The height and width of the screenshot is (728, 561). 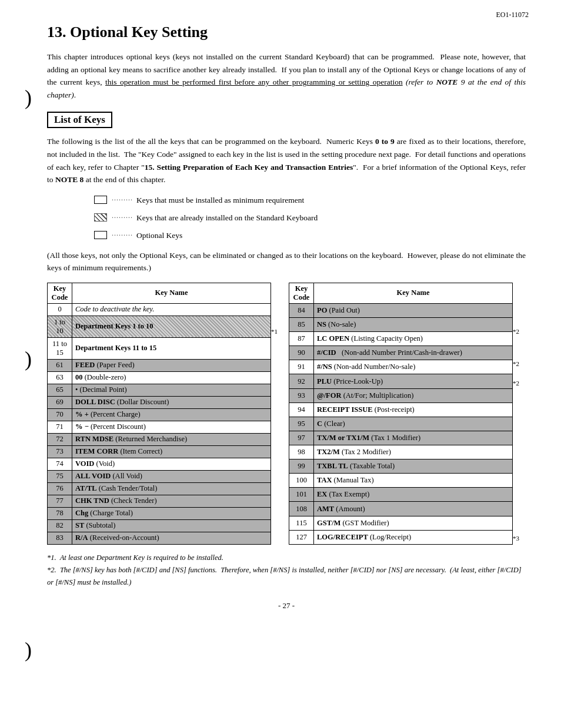 What do you see at coordinates (302, 367) in the screenshot?
I see `key-code: 91` at bounding box center [302, 367].